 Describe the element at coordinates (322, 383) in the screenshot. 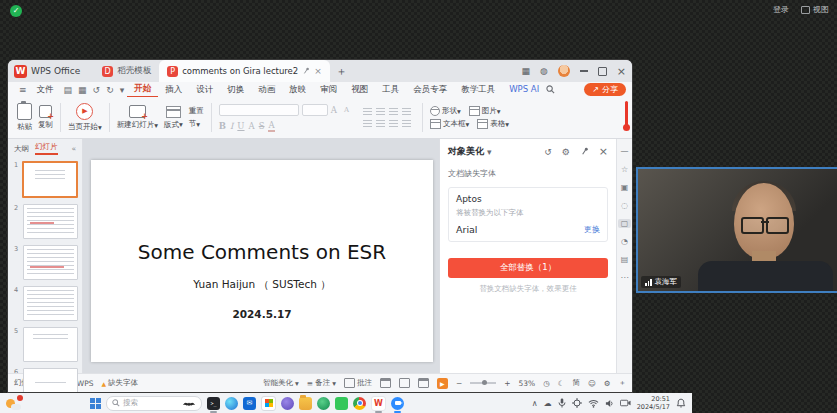

I see `notes-button: ≡备注▾` at that location.